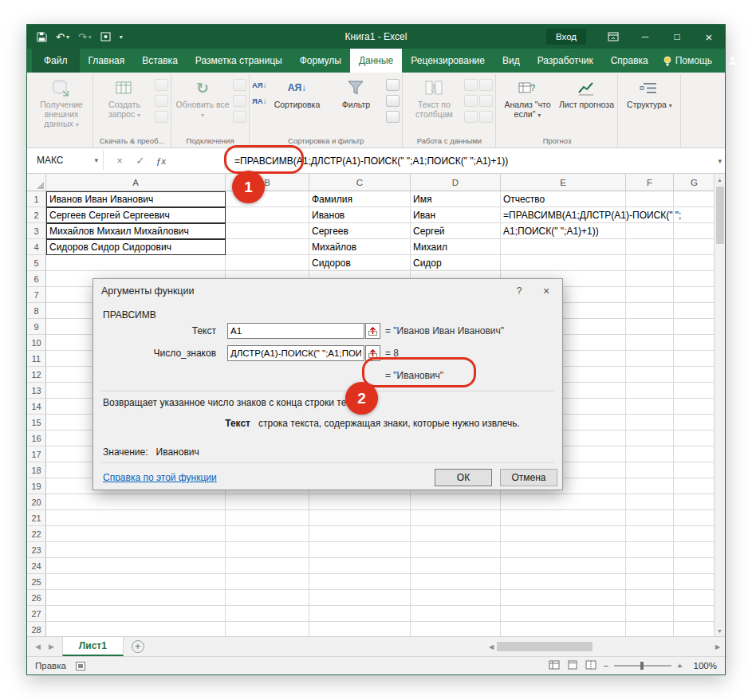  What do you see at coordinates (695, 438) in the screenshot?
I see `cell-G16` at bounding box center [695, 438].